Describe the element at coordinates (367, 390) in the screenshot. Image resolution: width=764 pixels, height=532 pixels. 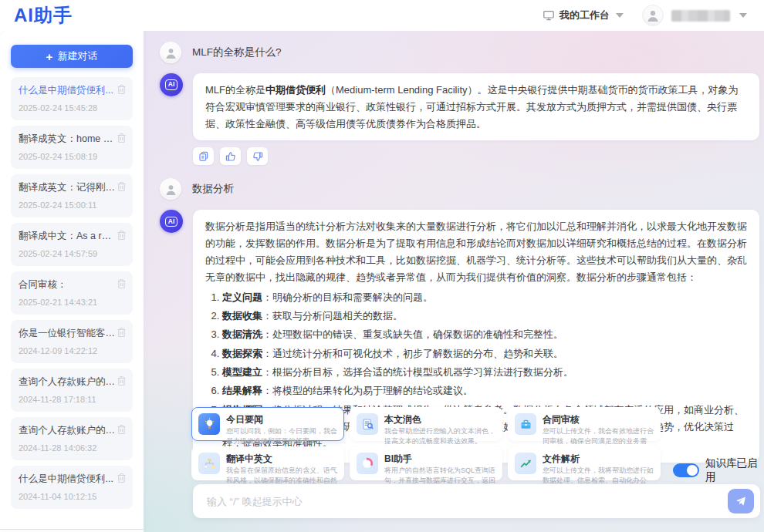
I see `step-desc: ：将模型的结果转化为易于理解的结论或建议。` at that location.